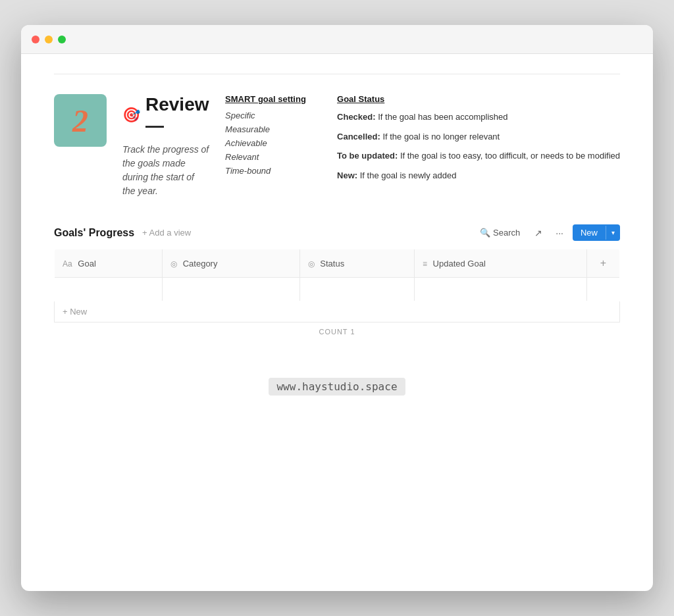 Image resolution: width=674 pixels, height=616 pixels. Describe the element at coordinates (49, 39) in the screenshot. I see `minimize-button` at that location.